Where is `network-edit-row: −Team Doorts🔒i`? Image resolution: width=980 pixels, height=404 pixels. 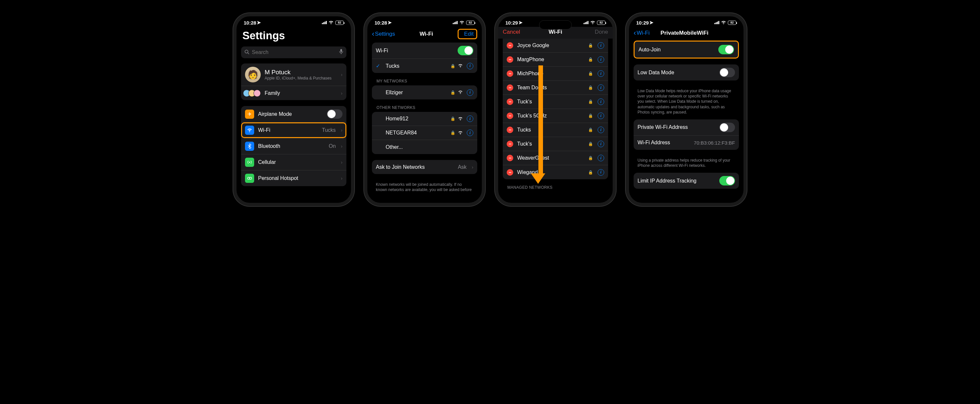 network-edit-row: −Team Doorts🔒i is located at coordinates (555, 87).